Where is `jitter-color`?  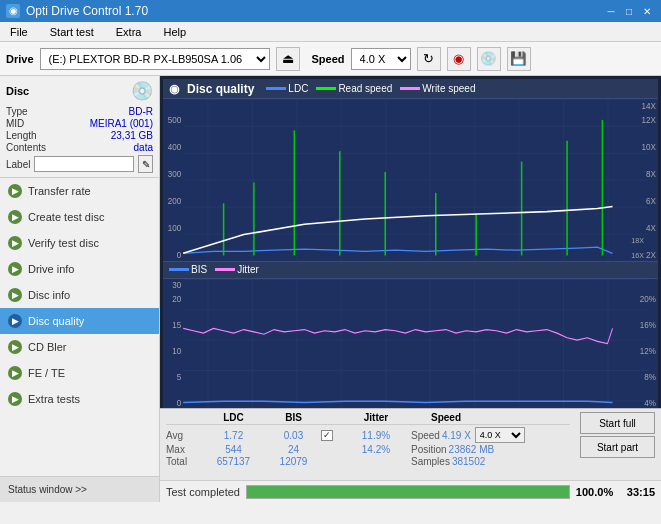 jitter-color is located at coordinates (225, 270).